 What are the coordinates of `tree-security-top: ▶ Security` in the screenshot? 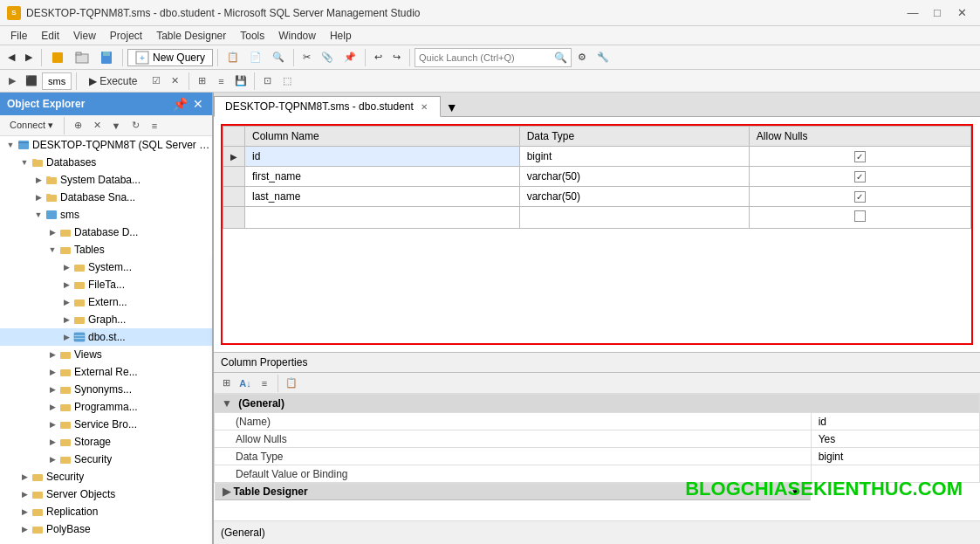 It's located at (106, 477).